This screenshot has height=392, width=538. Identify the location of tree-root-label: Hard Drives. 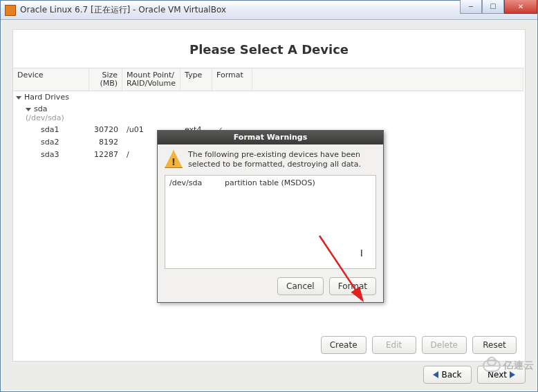
(47, 97).